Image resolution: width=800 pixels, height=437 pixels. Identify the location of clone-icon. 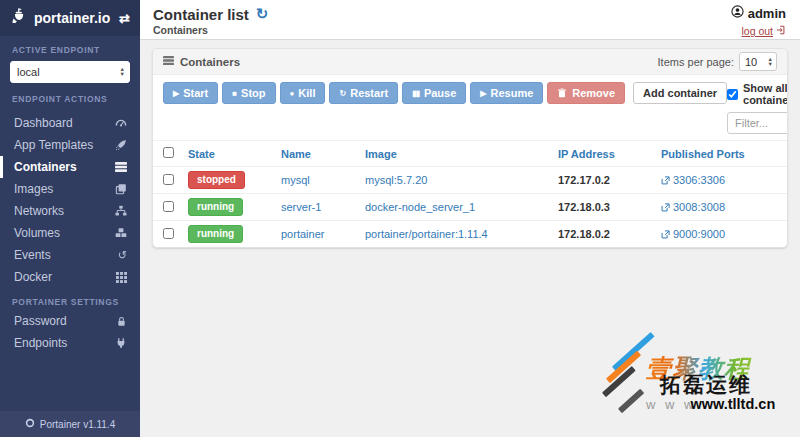
(120, 189).